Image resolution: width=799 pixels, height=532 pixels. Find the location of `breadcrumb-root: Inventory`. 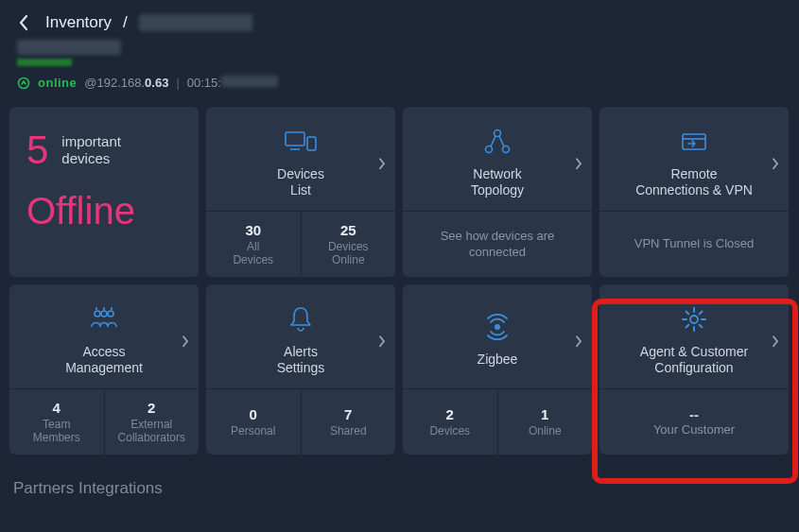

breadcrumb-root: Inventory is located at coordinates (78, 23).